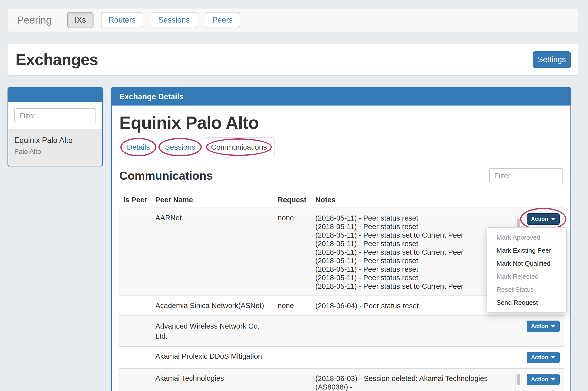 The image size is (588, 391). What do you see at coordinates (526, 176) in the screenshot?
I see `communications-filter-input` at bounding box center [526, 176].